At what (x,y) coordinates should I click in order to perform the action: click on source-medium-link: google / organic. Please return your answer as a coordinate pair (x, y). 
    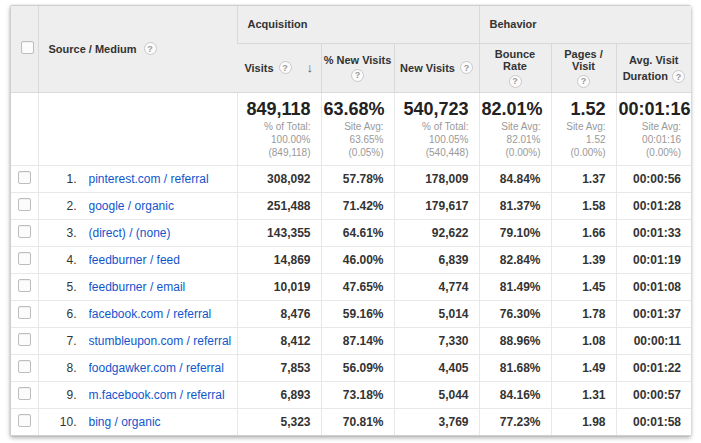
    Looking at the image, I should click on (132, 206).